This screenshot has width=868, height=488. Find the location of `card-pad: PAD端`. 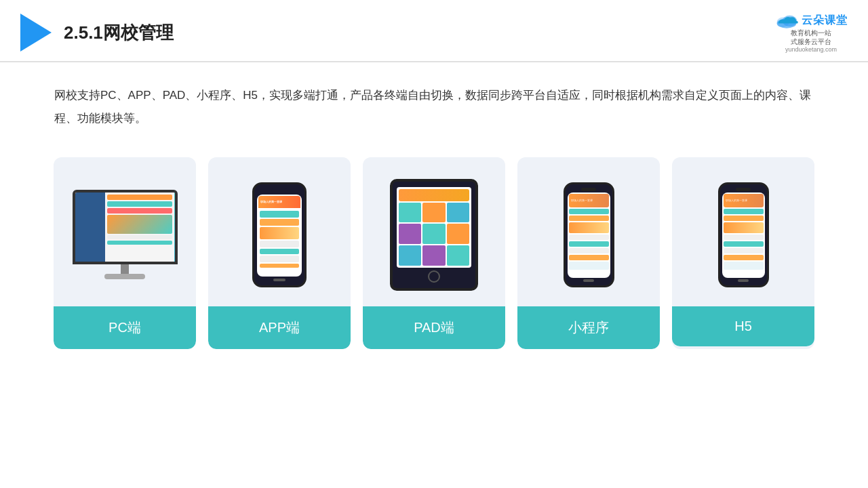

card-pad: PAD端 is located at coordinates (434, 253).